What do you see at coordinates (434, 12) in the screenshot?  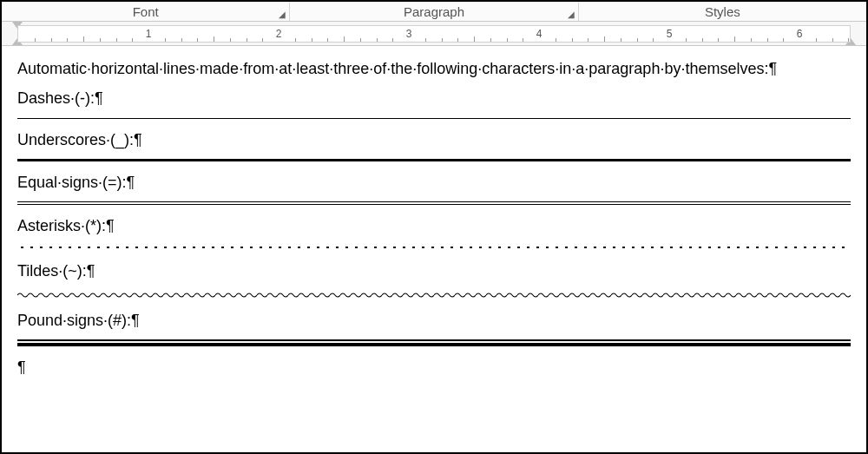 I see `ribbon-groups: Font ◢ Paragraph ◢ Styles` at bounding box center [434, 12].